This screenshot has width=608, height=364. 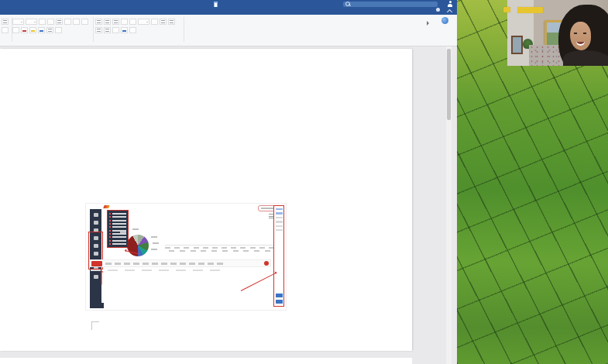 I want to click on figure-tab-strip, so click(x=180, y=263).